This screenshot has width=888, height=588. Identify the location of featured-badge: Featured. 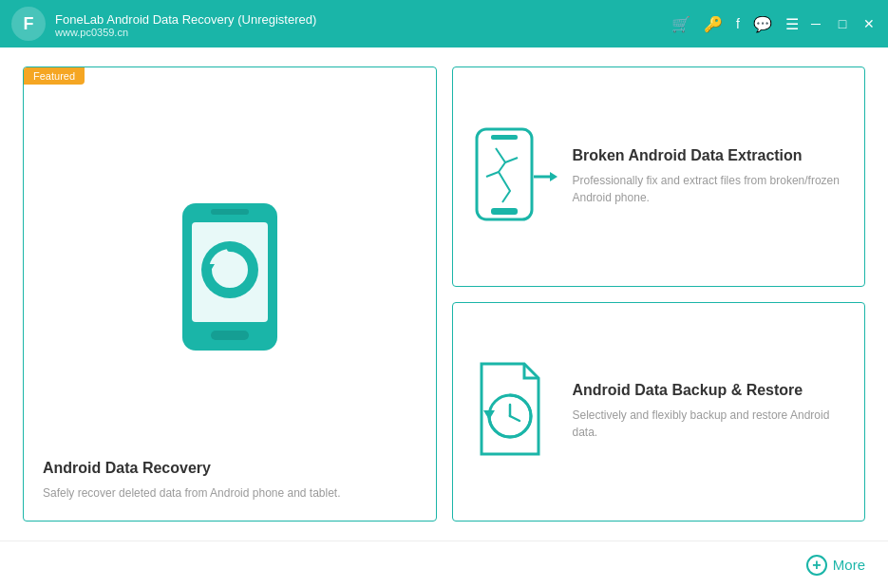
(54, 76).